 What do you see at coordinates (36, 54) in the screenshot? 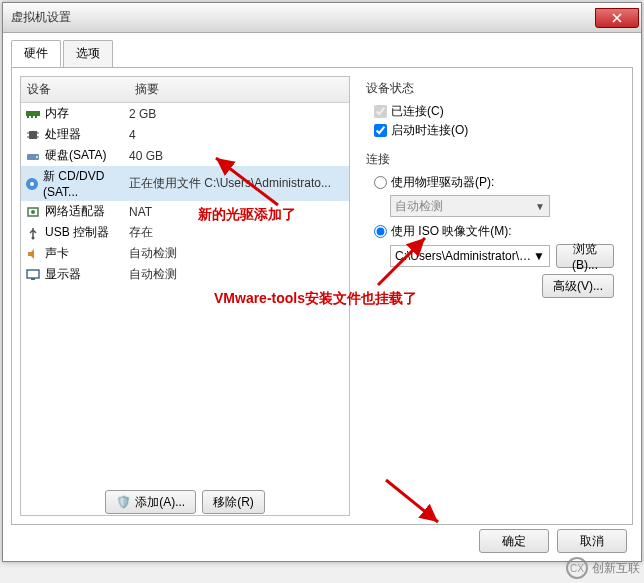
I see `tab-hardware: 硬件` at bounding box center [36, 54].